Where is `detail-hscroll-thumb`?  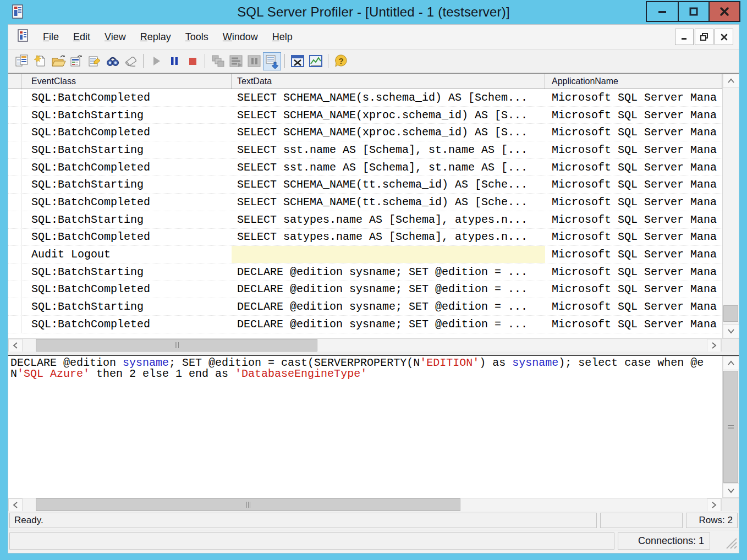
detail-hscroll-thumb is located at coordinates (248, 505).